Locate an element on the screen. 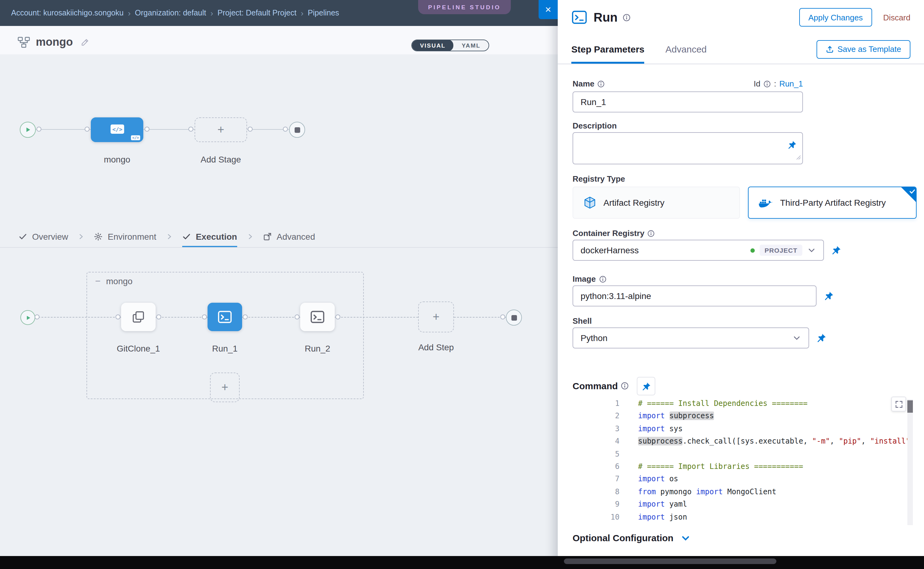 This screenshot has width=924, height=569. shell-label: Shell is located at coordinates (582, 321).